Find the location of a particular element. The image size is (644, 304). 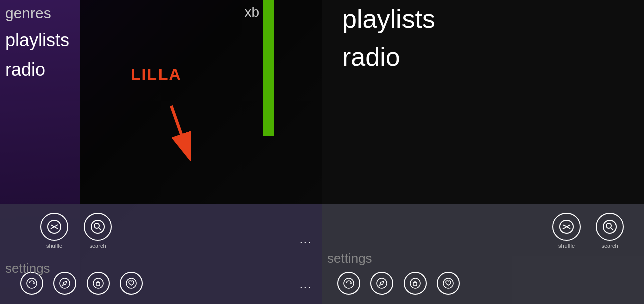

more-dots-top: ··· is located at coordinates (306, 242).